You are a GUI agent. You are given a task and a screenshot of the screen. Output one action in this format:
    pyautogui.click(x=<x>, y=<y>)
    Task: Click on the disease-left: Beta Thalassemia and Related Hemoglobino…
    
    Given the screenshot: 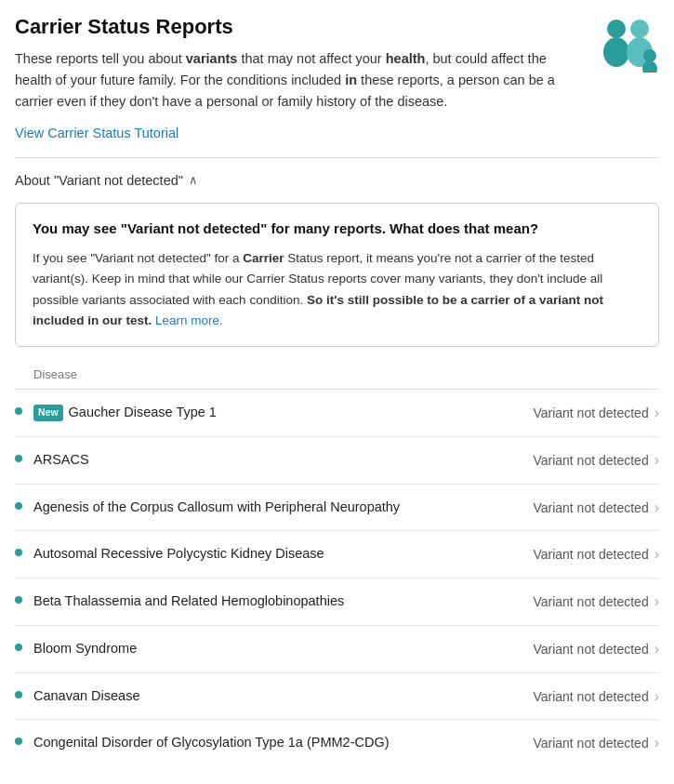 What is the action you would take?
    pyautogui.click(x=268, y=602)
    